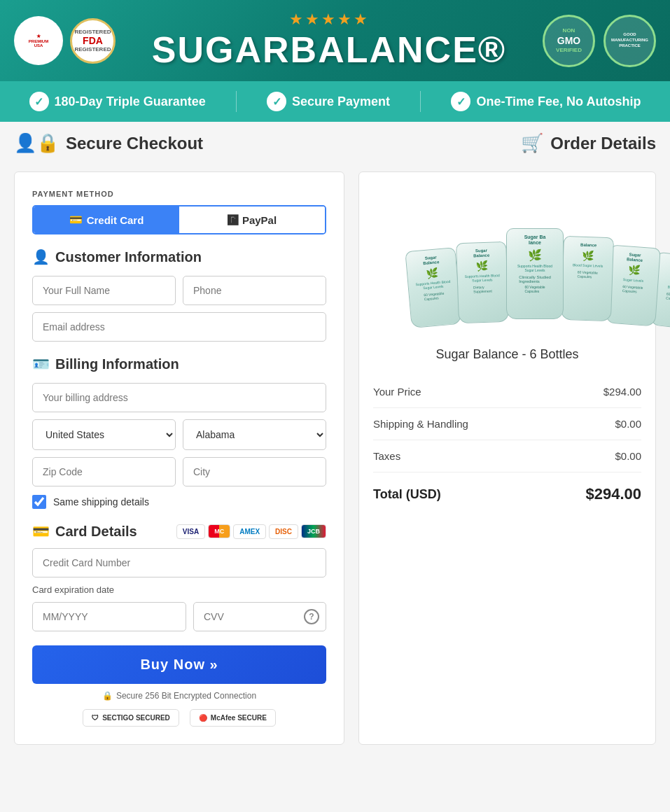 This screenshot has width=670, height=812. Describe the element at coordinates (251, 532) in the screenshot. I see `card-badges: VISA MC AMEX DISC JCB` at that location.